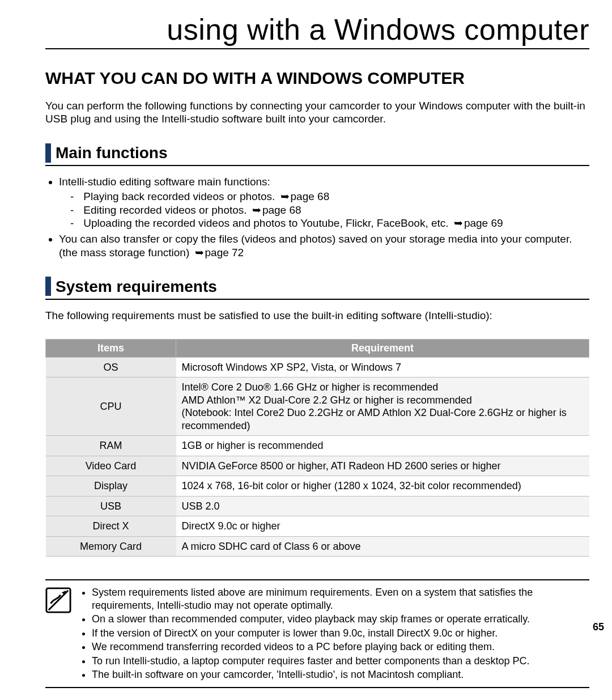 This screenshot has height=700, width=612. I want to click on table-cell-requirement: DirectX 9.0c or higher, so click(383, 527).